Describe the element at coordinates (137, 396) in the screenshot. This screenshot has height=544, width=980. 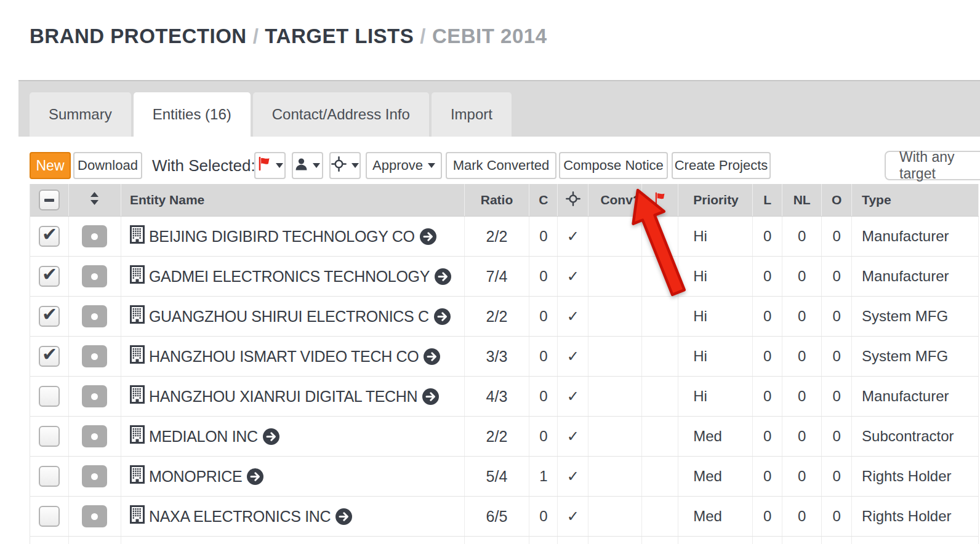
I see `building-icon` at that location.